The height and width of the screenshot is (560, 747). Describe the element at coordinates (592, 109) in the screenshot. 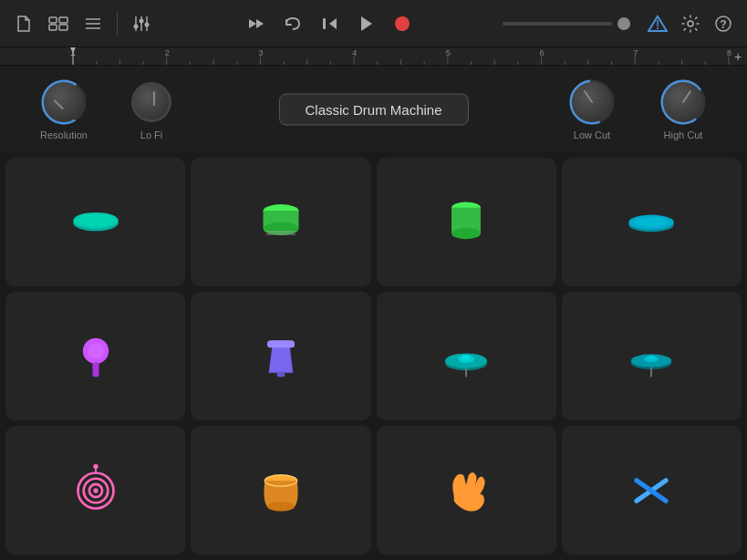

I see `low-cut-knob-group: Low Cut` at that location.